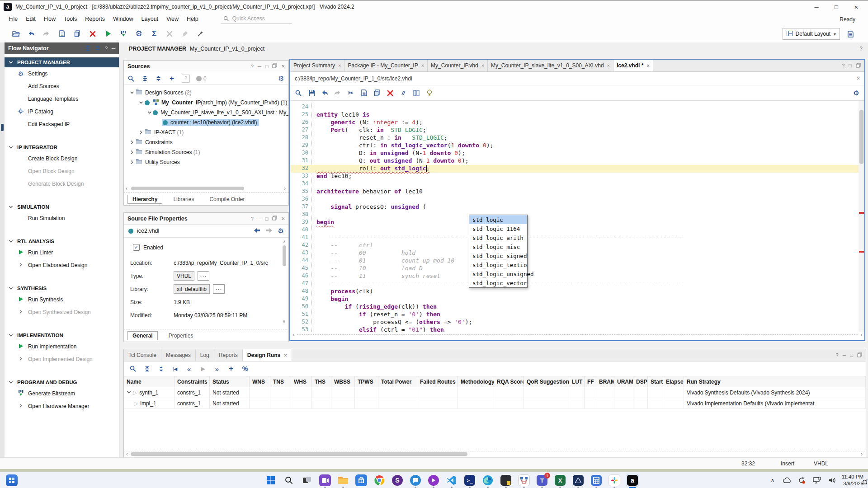  I want to click on autocomplete-option-std-logic-textio: std_logic_textio, so click(498, 265).